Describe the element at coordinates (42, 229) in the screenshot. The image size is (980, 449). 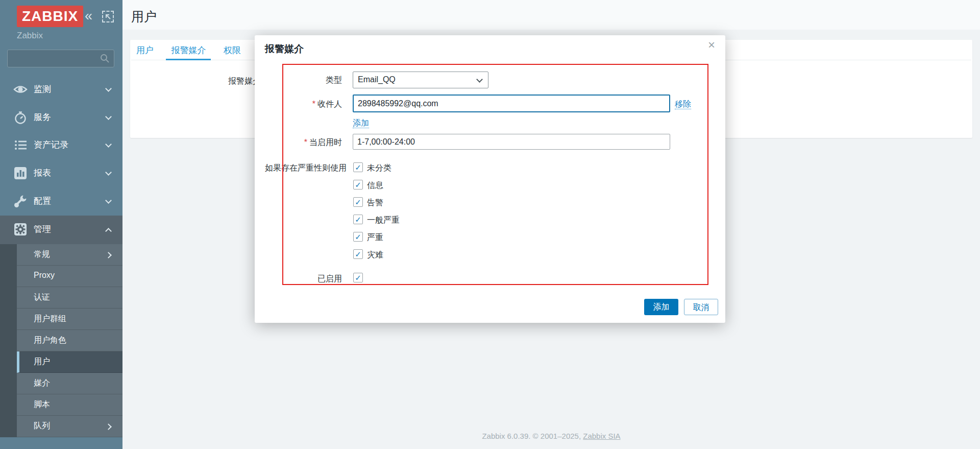
I see `sidebar-item-label: 管理` at that location.